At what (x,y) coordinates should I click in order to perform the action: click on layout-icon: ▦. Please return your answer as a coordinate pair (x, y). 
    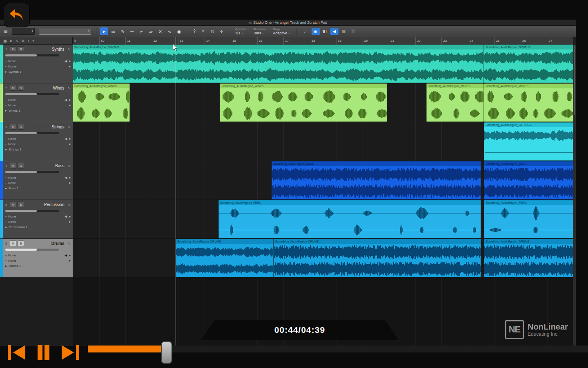
    Looking at the image, I should click on (6, 31).